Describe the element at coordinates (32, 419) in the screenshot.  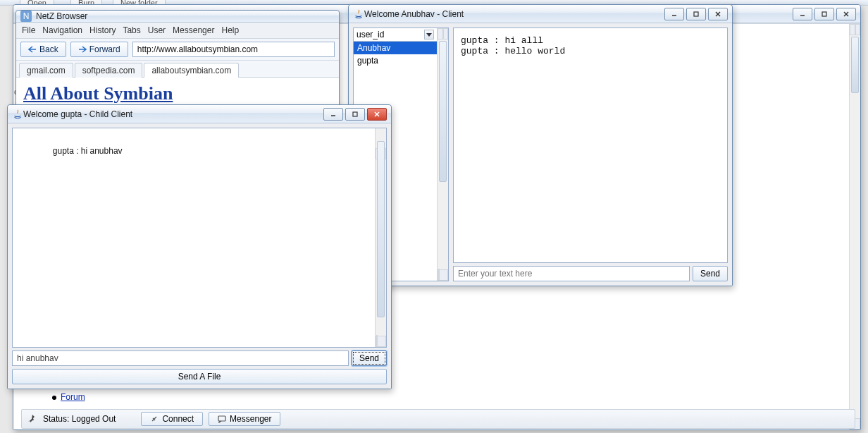
I see `pin-icon` at that location.